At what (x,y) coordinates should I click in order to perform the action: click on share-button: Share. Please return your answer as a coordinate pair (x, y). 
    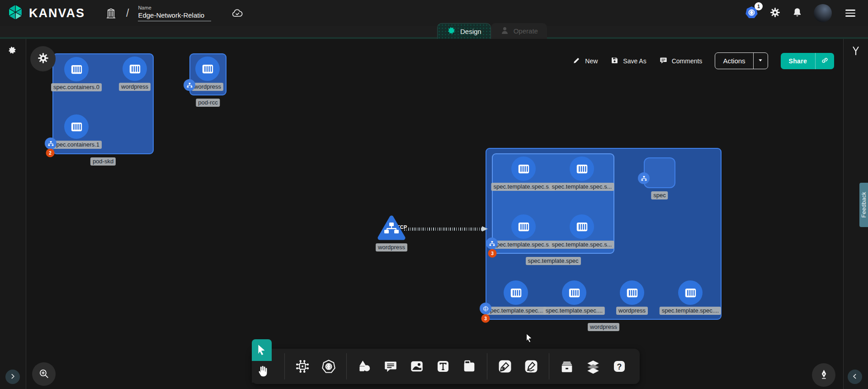
    Looking at the image, I should click on (798, 61).